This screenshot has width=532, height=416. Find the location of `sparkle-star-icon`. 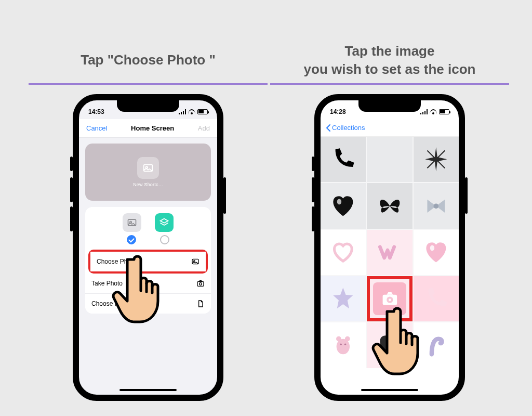

sparkle-star-icon is located at coordinates (436, 159).